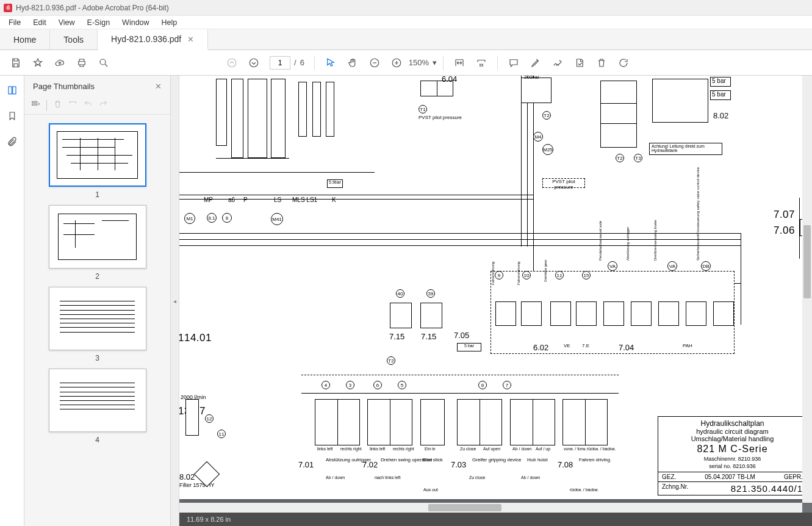 The height and width of the screenshot is (526, 812). What do you see at coordinates (481, 63) in the screenshot?
I see `fit-page-button` at bounding box center [481, 63].